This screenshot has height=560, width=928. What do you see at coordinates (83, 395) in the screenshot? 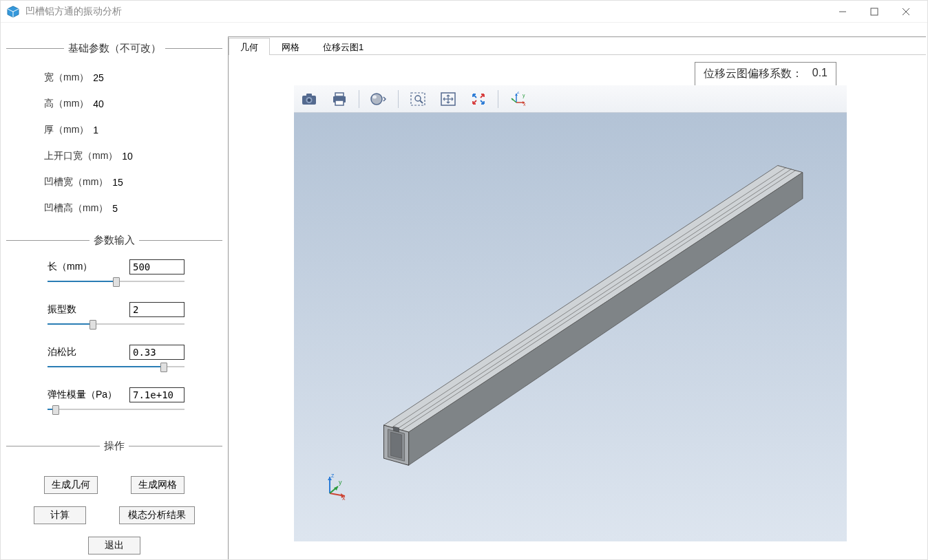
I see `input-label: 弹性模量（Pa）` at bounding box center [83, 395].